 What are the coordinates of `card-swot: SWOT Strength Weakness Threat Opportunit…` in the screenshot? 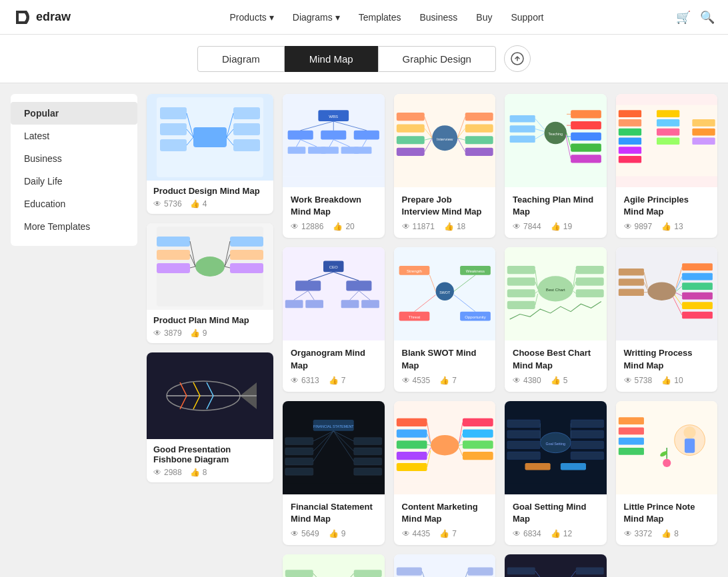 It's located at (445, 319).